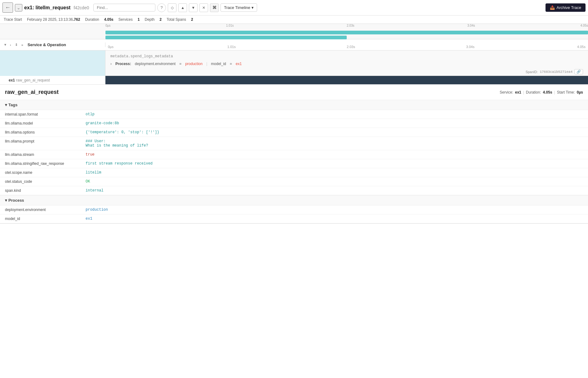  What do you see at coordinates (40, 144) in the screenshot?
I see `tag-key-3: llm.ollama.prompt` at bounding box center [40, 144].